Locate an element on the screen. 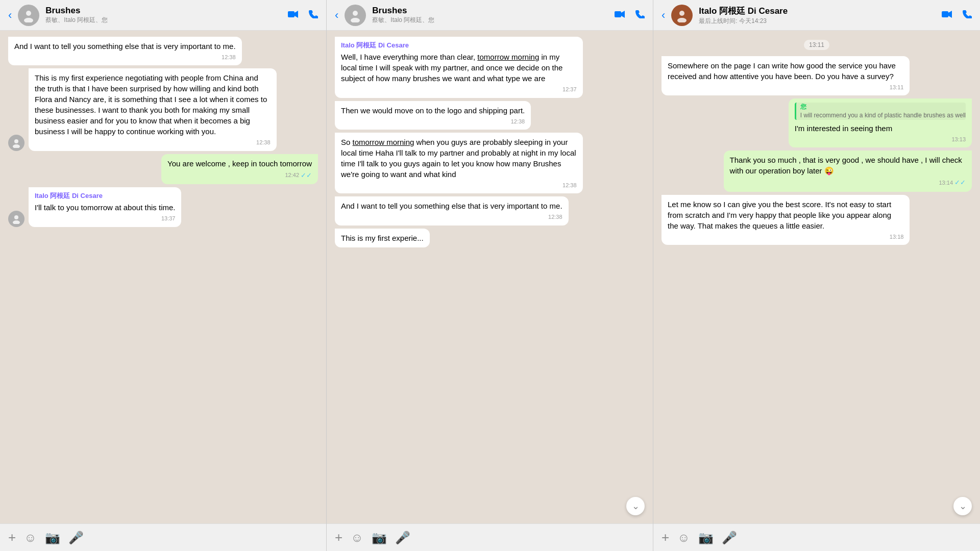  message-time: 13:11 is located at coordinates (786, 88).